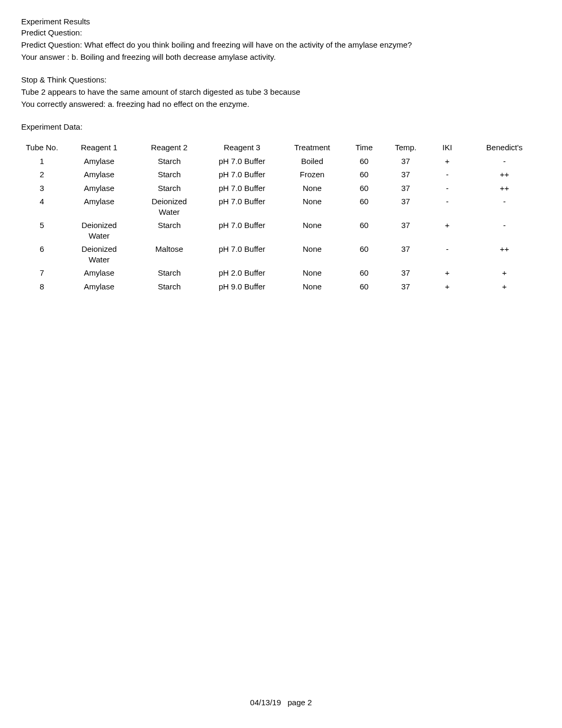 This screenshot has width=562, height=728. Describe the element at coordinates (312, 148) in the screenshot. I see `header-treatment: Treatment` at that location.